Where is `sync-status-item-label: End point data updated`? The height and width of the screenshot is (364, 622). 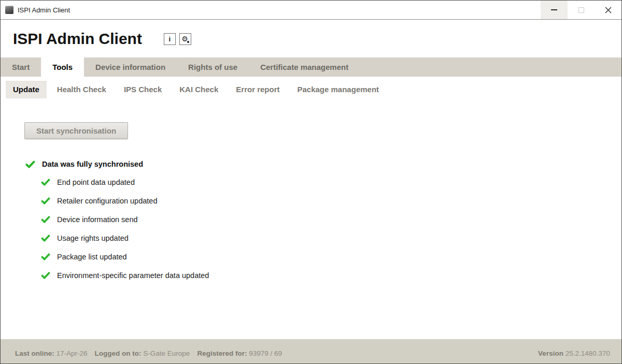
sync-status-item-label: End point data updated is located at coordinates (96, 182).